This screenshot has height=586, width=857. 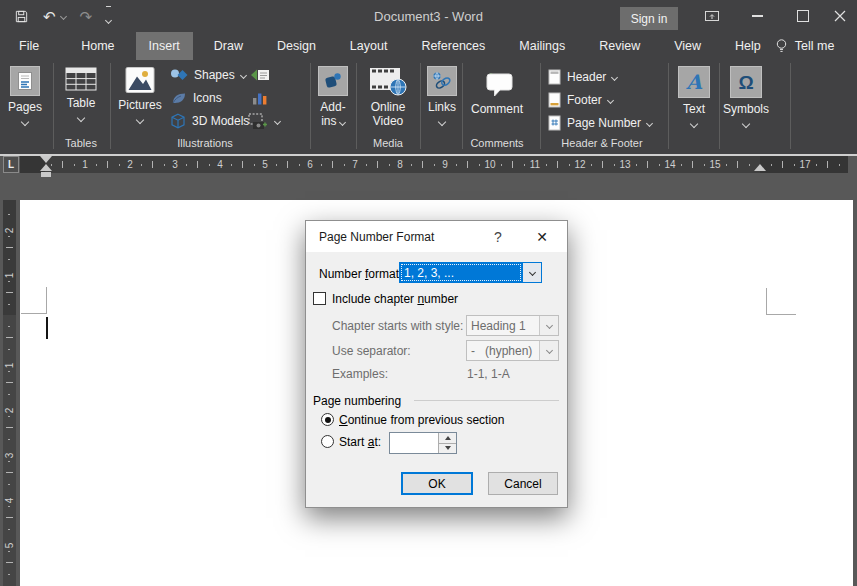 What do you see at coordinates (34, 314) in the screenshot?
I see `text-boundary-mark` at bounding box center [34, 314].